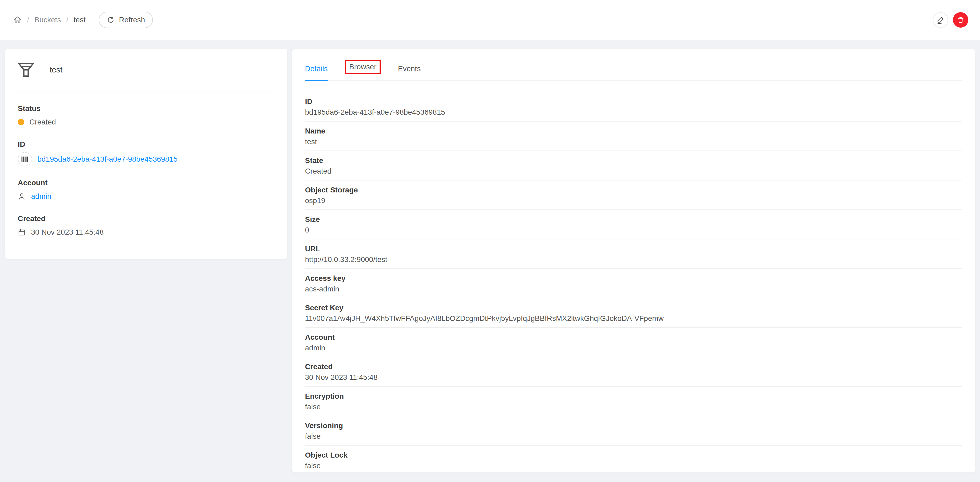  What do you see at coordinates (146, 226) in the screenshot?
I see `created-section: Created 30 Nov 2023 11:45:48` at bounding box center [146, 226].